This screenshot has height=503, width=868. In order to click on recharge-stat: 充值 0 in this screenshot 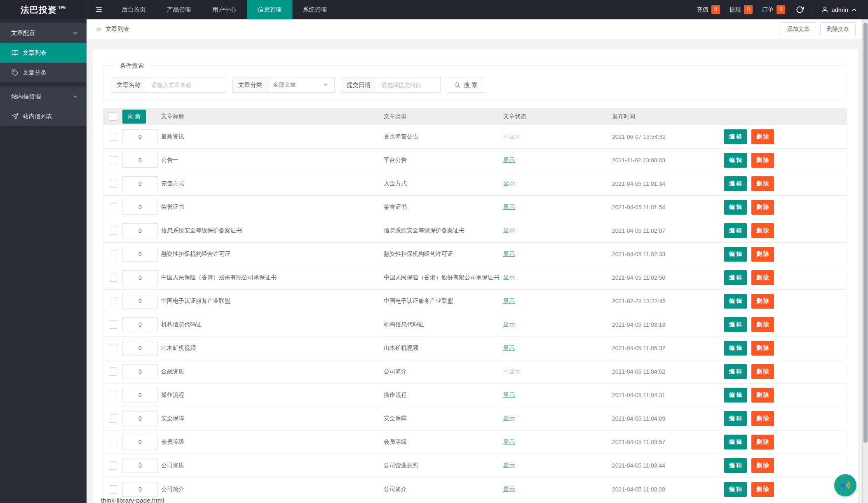, I will do `click(708, 10)`.